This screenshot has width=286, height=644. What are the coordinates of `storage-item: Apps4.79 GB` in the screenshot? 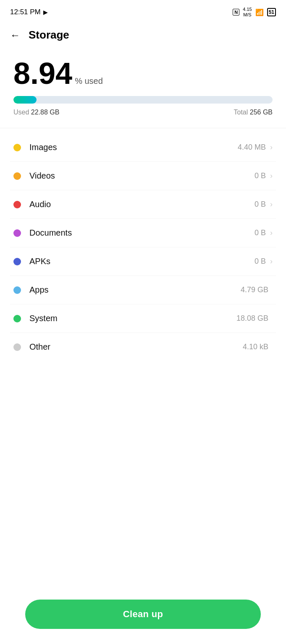 It's located at (143, 290).